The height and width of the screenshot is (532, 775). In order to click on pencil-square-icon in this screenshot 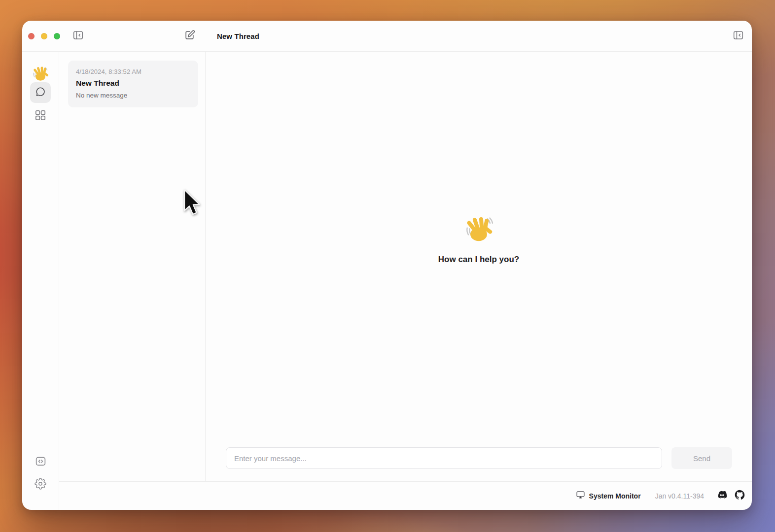, I will do `click(190, 36)`.